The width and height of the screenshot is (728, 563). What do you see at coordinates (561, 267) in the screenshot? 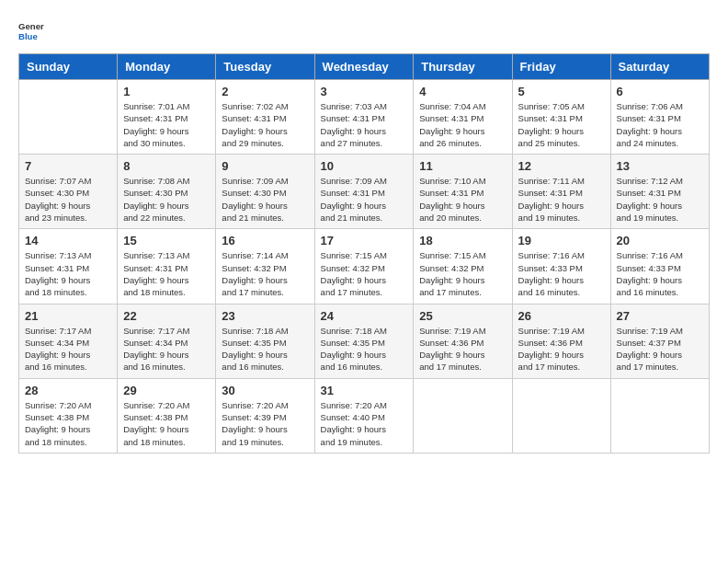
I see `calendar-cell: 19Sunrise: 7:16 AM Sunset: 4:33 PM Dayli…` at bounding box center [561, 267].